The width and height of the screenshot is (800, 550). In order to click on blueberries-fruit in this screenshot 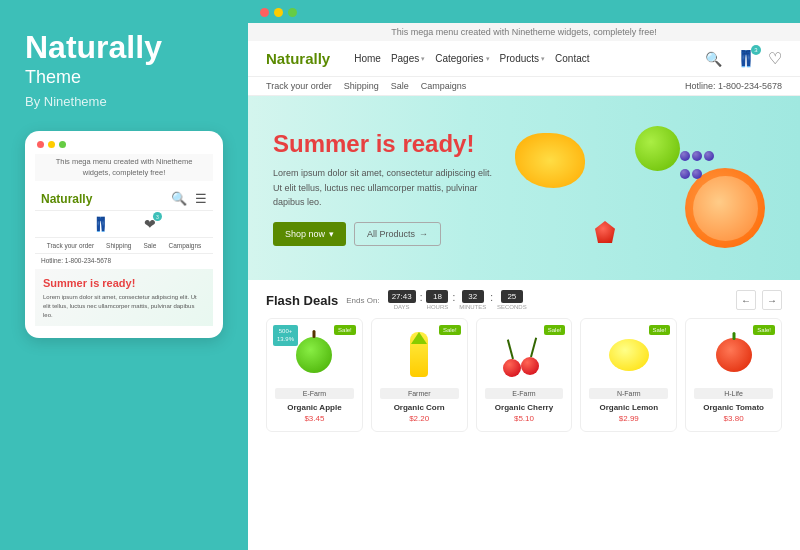, I will do `click(697, 166)`.